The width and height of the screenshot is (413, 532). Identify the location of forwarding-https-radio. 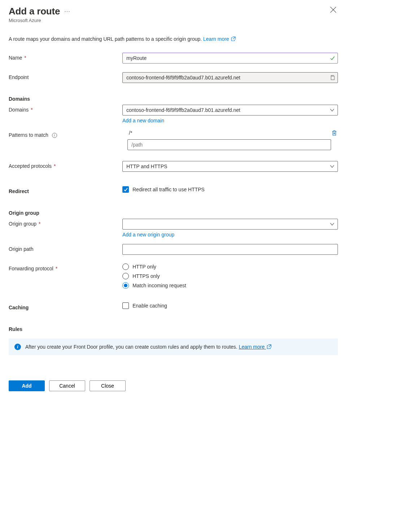
(126, 276).